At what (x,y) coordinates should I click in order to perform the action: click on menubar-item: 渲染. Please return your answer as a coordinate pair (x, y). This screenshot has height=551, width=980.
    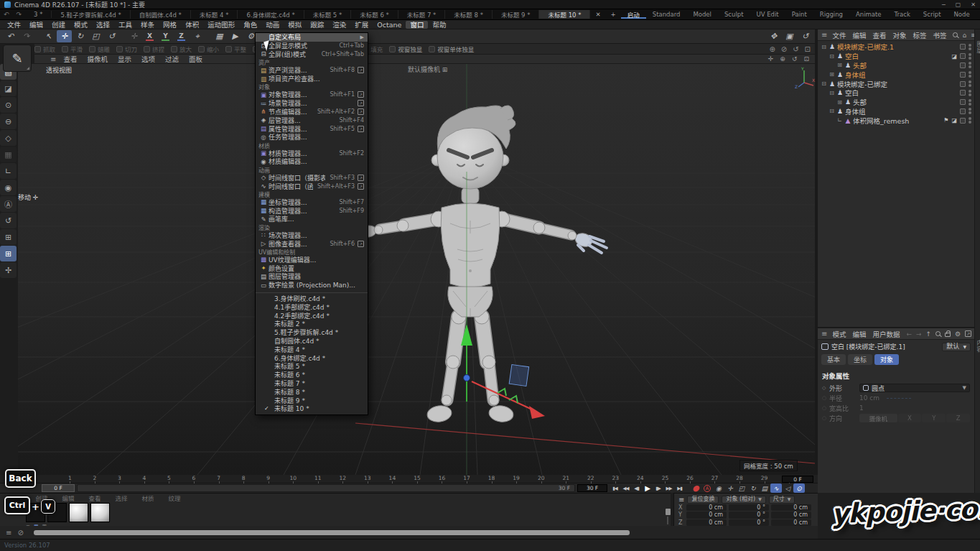
    Looking at the image, I should click on (339, 24).